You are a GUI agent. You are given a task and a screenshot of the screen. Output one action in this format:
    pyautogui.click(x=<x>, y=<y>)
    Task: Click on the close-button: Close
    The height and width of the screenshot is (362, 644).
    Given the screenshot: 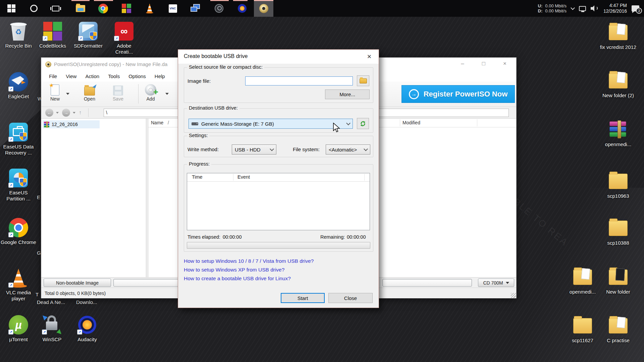 What is the action you would take?
    pyautogui.click(x=351, y=298)
    